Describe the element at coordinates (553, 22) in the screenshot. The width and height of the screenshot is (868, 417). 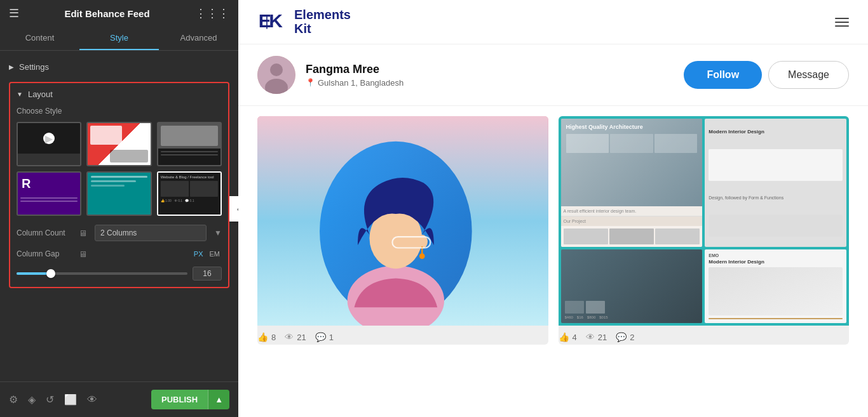
I see `site-header: E K Elements Kit` at that location.